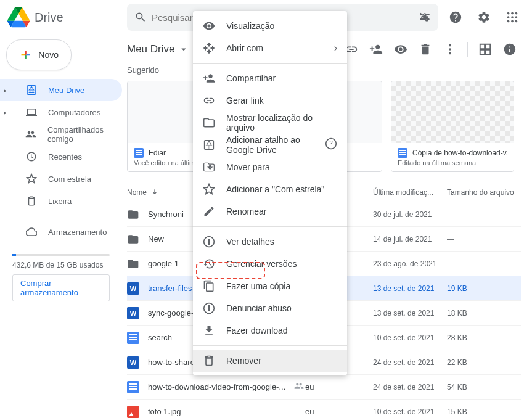 The width and height of the screenshot is (532, 418). What do you see at coordinates (270, 189) in the screenshot?
I see `menu-star: Adicionar a "Com estrela"` at bounding box center [270, 189].